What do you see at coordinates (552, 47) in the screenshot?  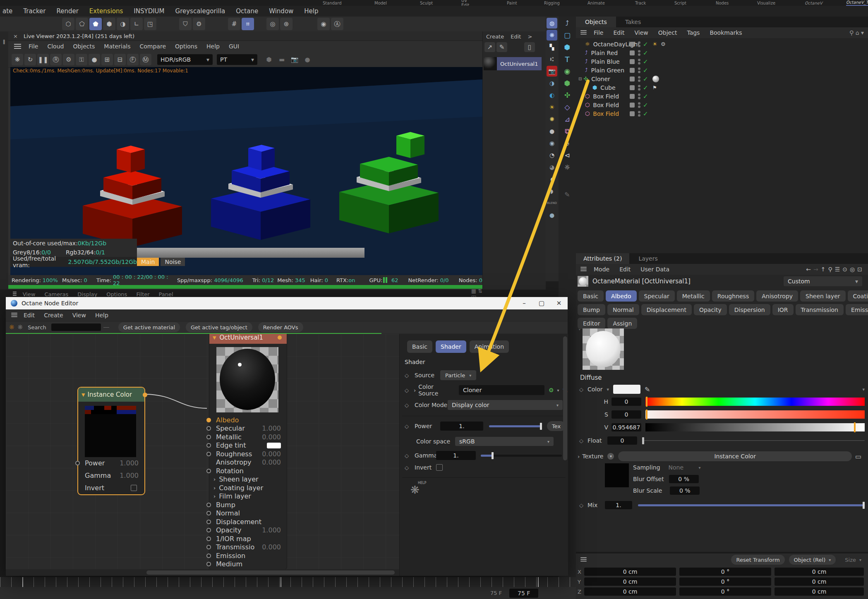 I see `checkerboard-icon: ▚` at bounding box center [552, 47].